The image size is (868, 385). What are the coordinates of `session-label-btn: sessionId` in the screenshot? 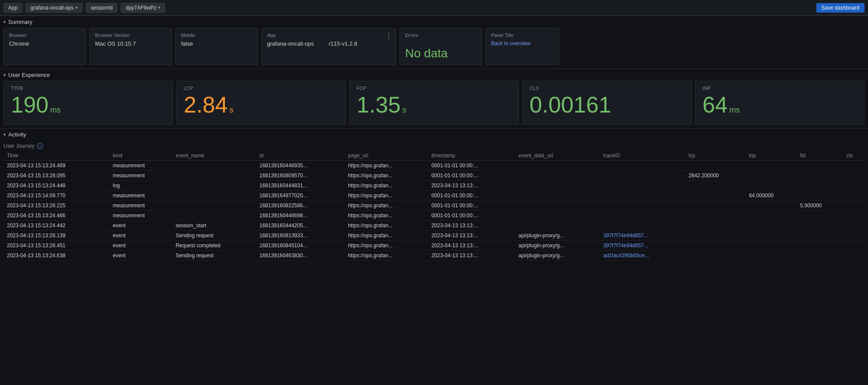 It's located at (102, 8).